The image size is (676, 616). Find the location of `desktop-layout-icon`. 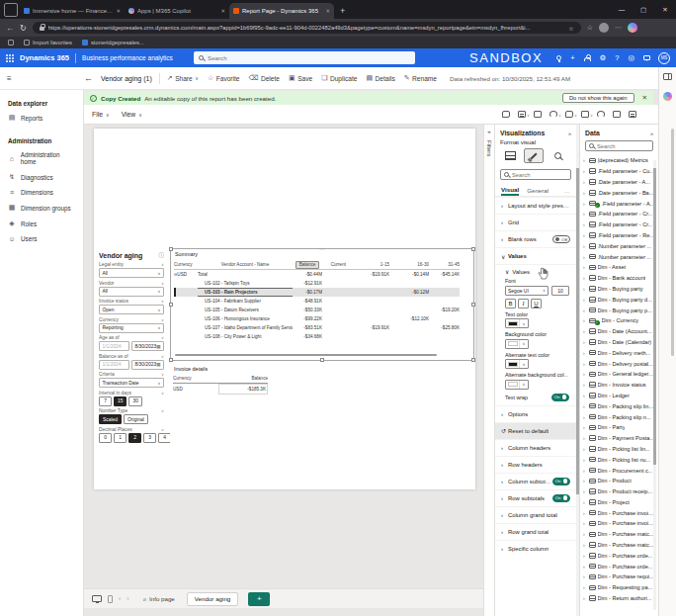

desktop-layout-icon is located at coordinates (97, 599).